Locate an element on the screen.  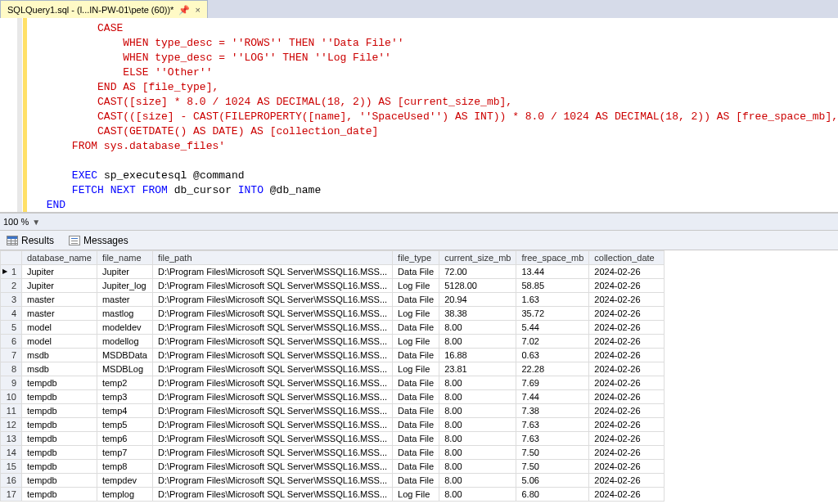
table-row: 1JupiterJupiterD:\Program Files\Microsof… is located at coordinates (332, 272).